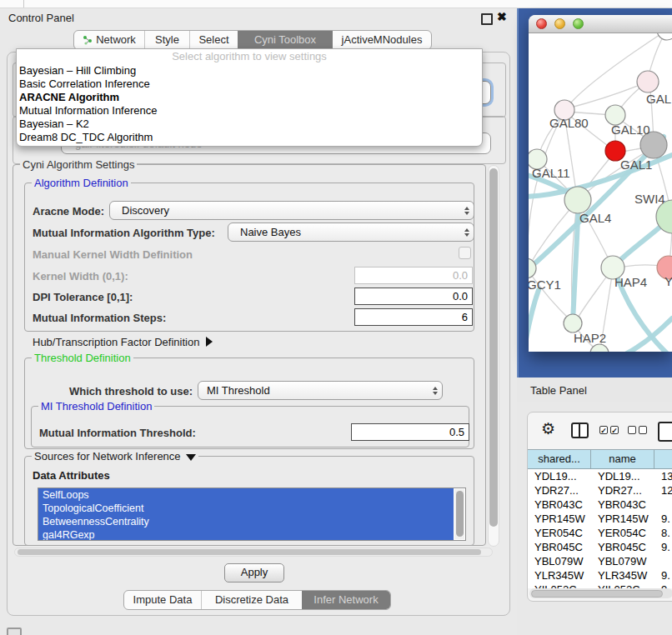  Describe the element at coordinates (414, 297) in the screenshot. I see `dpi-tolerance-field: 0.0` at that location.